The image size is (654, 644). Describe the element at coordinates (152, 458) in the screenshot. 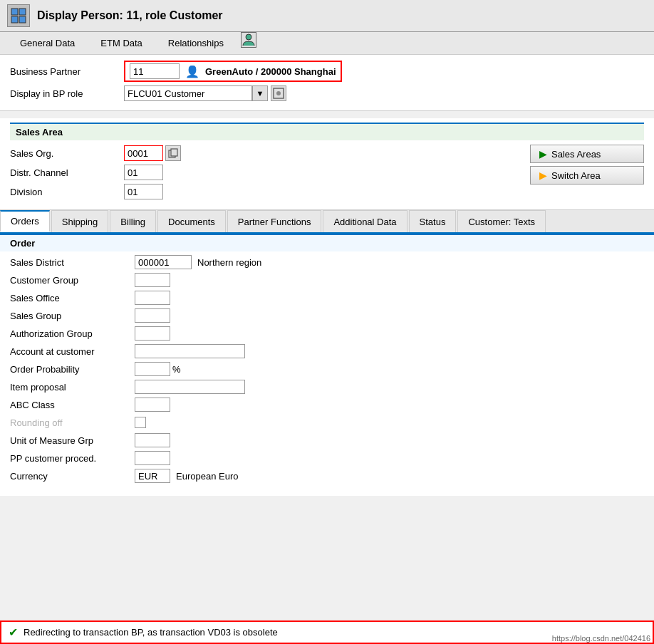

I see `input-pp` at that location.